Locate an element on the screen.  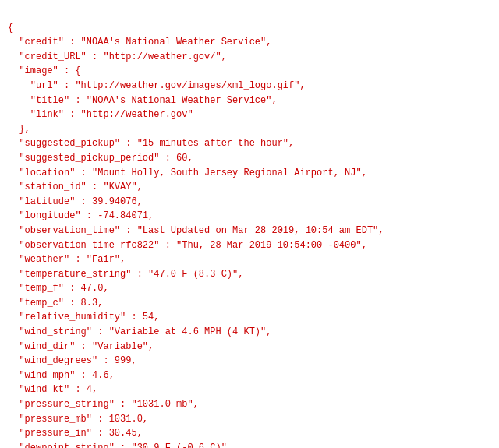
json-line-23: "wind_degrees" : 999, is located at coordinates (250, 362).